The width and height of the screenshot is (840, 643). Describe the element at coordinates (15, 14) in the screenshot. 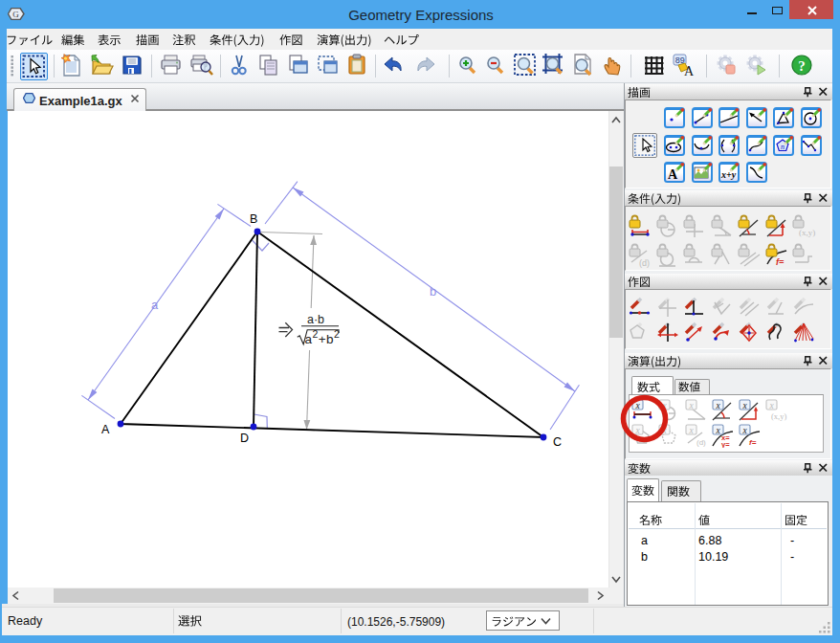

I see `svg-text: G` at that location.